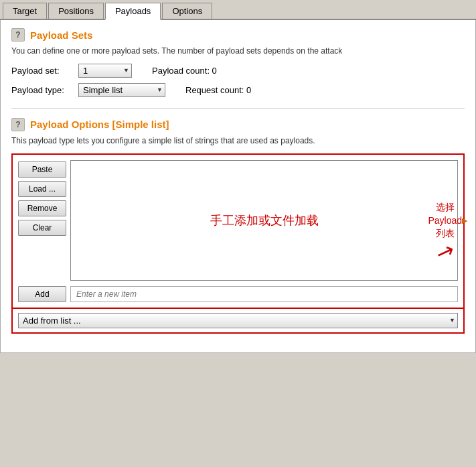  I want to click on remove-button: Remove, so click(42, 208).